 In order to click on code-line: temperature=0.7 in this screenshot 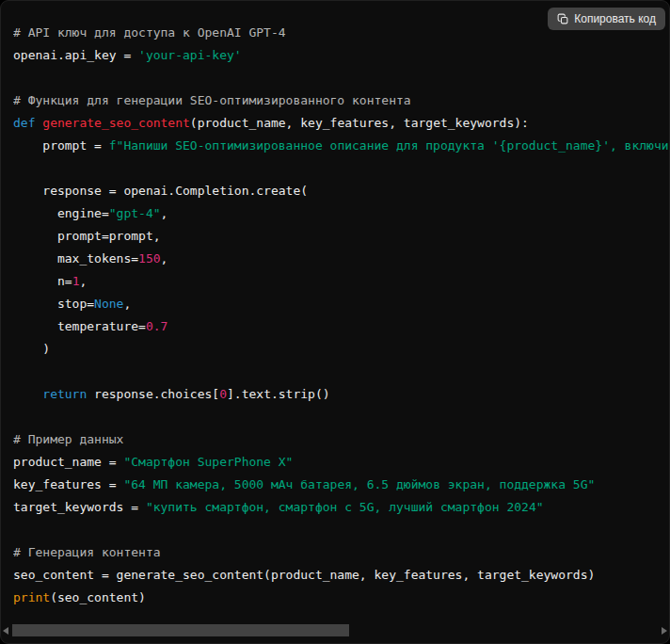, I will do `click(341, 327)`.